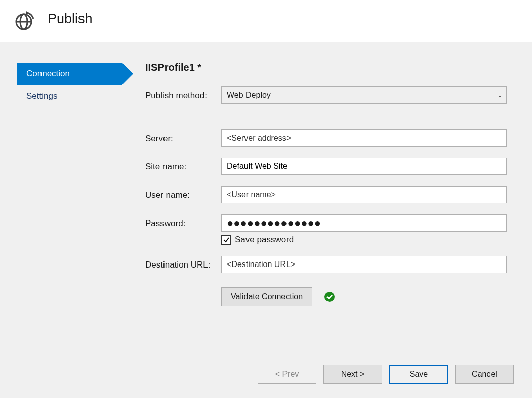 This screenshot has height=398, width=532. What do you see at coordinates (484, 374) in the screenshot?
I see `cancel-button: Cancel` at bounding box center [484, 374].